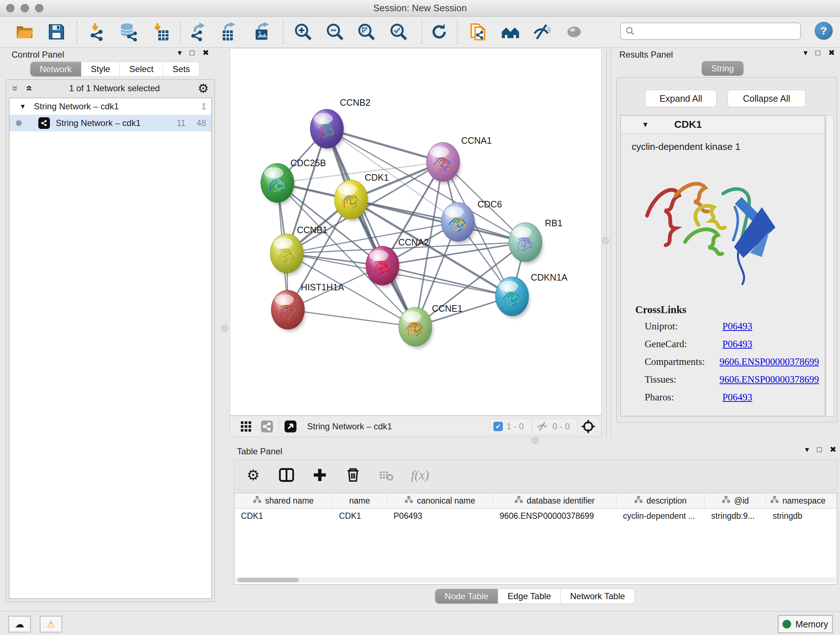 Image resolution: width=840 pixels, height=635 pixels. What do you see at coordinates (554, 223) in the screenshot?
I see `svg-text: RB1` at bounding box center [554, 223].